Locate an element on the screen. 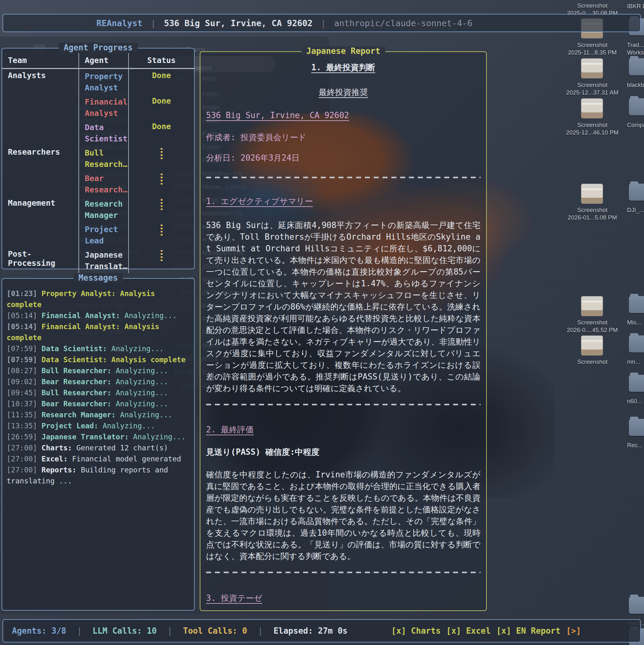  japanese-report-title: Japanese Report is located at coordinates (343, 51).